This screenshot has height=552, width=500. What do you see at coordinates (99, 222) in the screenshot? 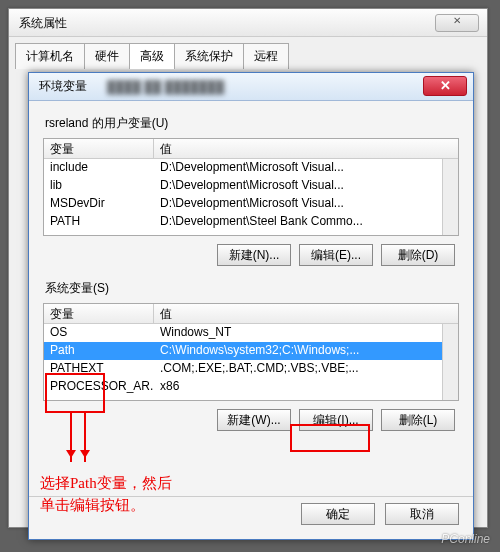
I see `var-name: PATH` at bounding box center [99, 222].